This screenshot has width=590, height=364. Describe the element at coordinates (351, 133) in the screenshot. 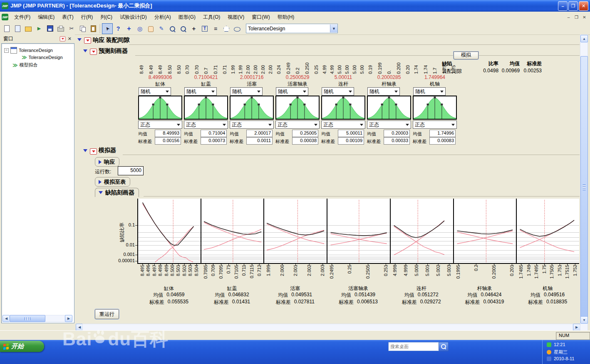

I see `mean-input: 5.00011` at that location.